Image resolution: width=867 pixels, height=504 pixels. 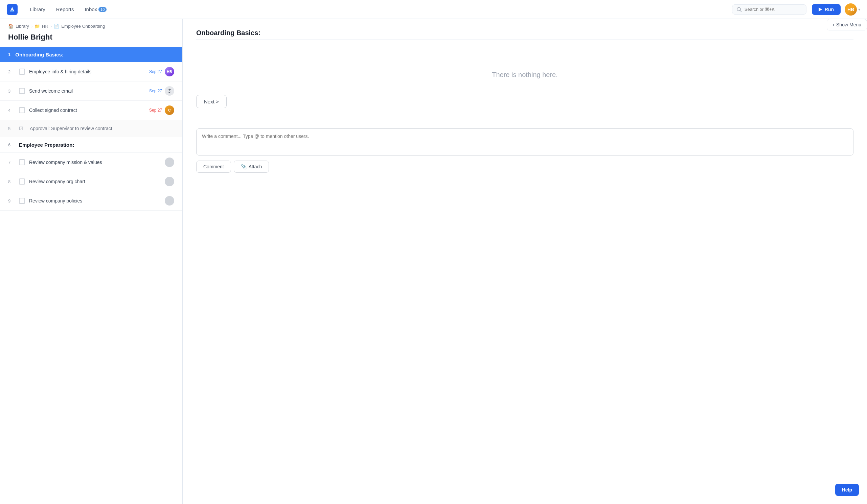 I want to click on breadcrumb-hr: HR, so click(x=45, y=26).